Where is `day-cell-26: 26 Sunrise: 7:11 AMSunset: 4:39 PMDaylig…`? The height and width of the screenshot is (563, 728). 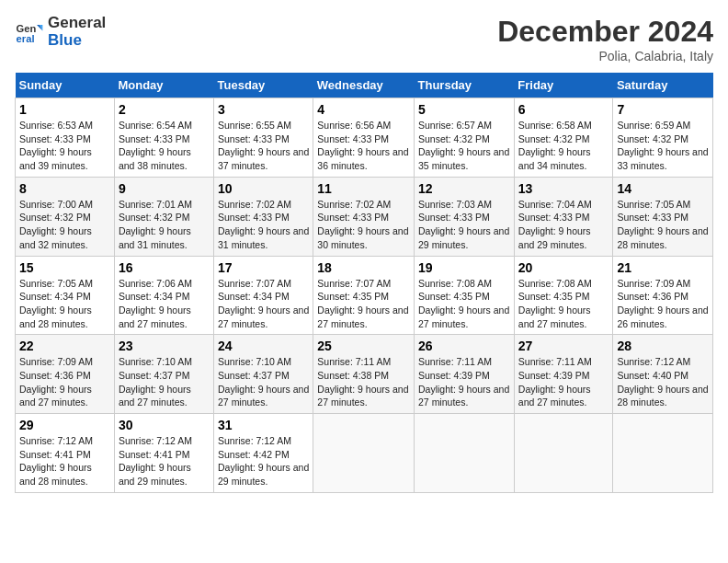
day-cell-26: 26 Sunrise: 7:11 AMSunset: 4:39 PMDaylig… is located at coordinates (465, 374).